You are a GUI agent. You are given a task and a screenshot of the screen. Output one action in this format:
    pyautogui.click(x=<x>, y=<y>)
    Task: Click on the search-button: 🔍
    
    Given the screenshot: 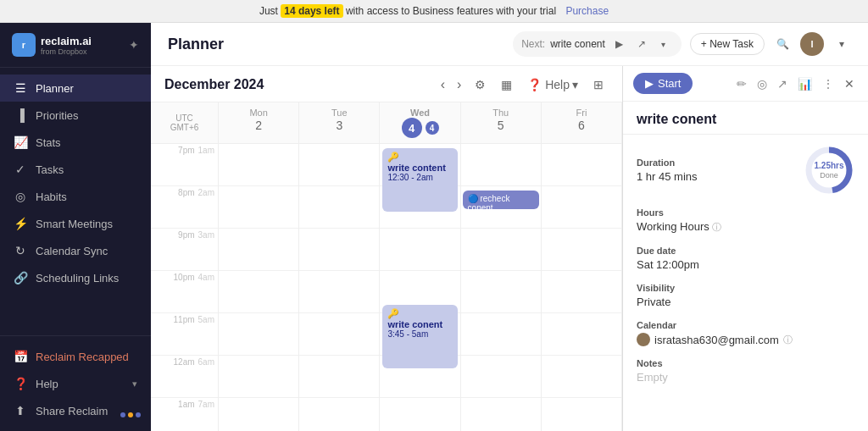 What is the action you would take?
    pyautogui.click(x=782, y=44)
    